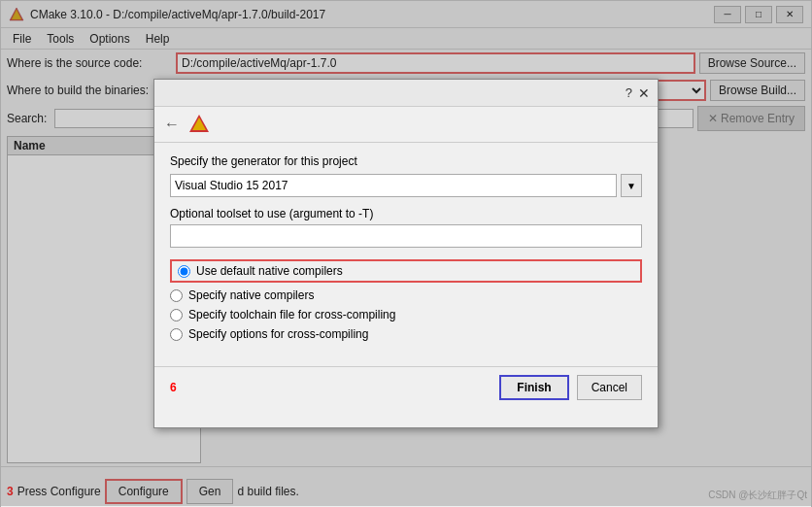 This screenshot has width=812, height=507. I want to click on radio-native-compilers: Specify native compilers, so click(406, 295).